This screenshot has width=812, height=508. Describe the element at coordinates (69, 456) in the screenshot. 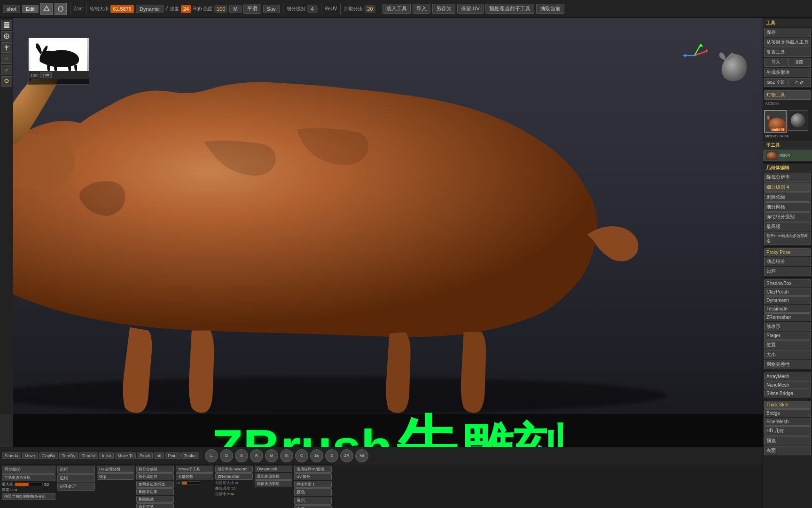

I see `trimdy-btn: TrimDy` at that location.